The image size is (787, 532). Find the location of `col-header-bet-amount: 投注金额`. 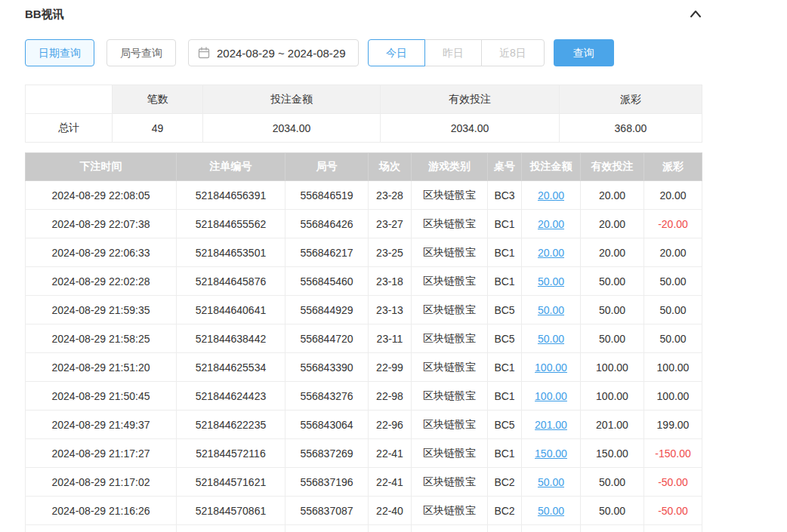

col-header-bet-amount: 投注金额 is located at coordinates (551, 168).